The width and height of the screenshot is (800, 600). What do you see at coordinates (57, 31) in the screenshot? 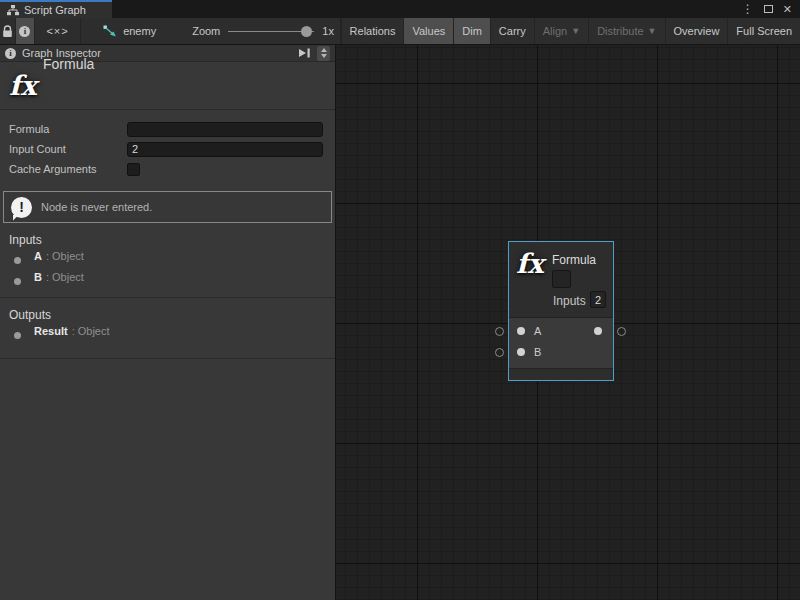
I see `code-icon: <×>` at bounding box center [57, 31].